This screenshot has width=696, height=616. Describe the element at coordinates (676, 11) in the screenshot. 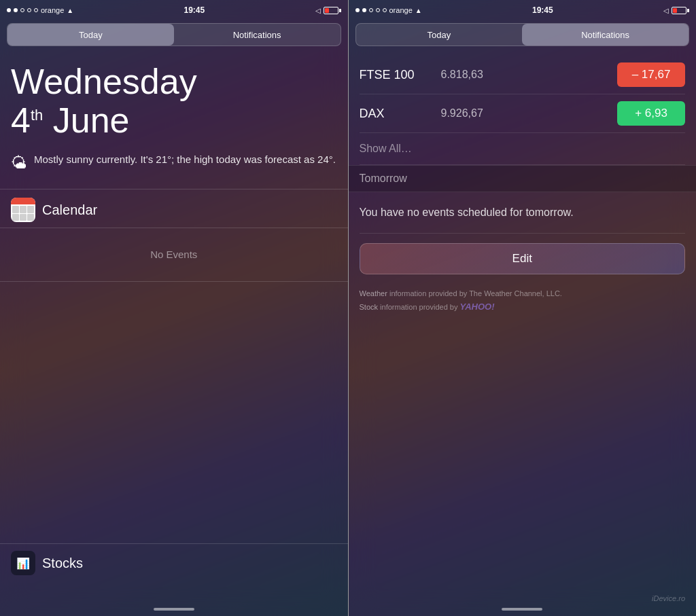

I see `r-status-right: ◁` at that location.